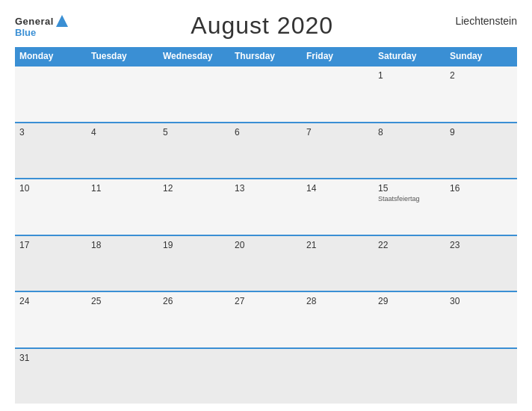 The width and height of the screenshot is (532, 411). I want to click on logo-blue-text: Blue, so click(42, 33).